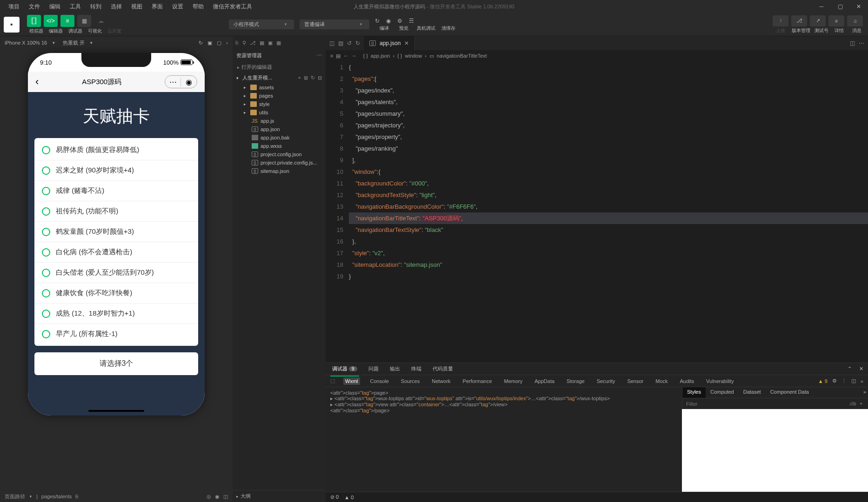 The width and height of the screenshot is (868, 502). Describe the element at coordinates (51, 21) in the screenshot. I see `editor-button: </>` at that location.